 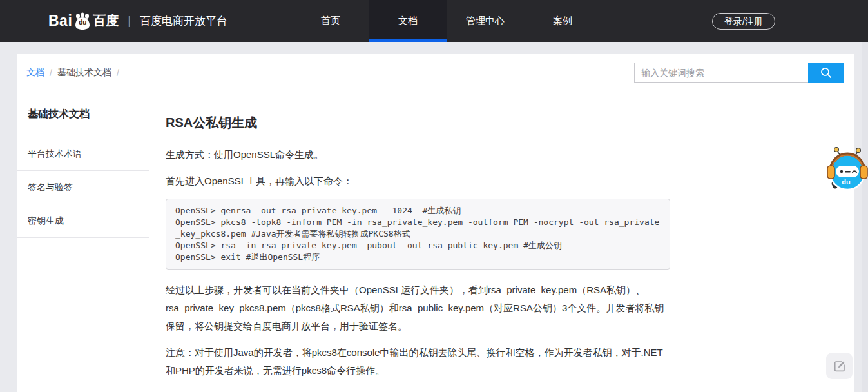 I want to click on sidebar-item-signature: 签名与验签, so click(x=83, y=188).